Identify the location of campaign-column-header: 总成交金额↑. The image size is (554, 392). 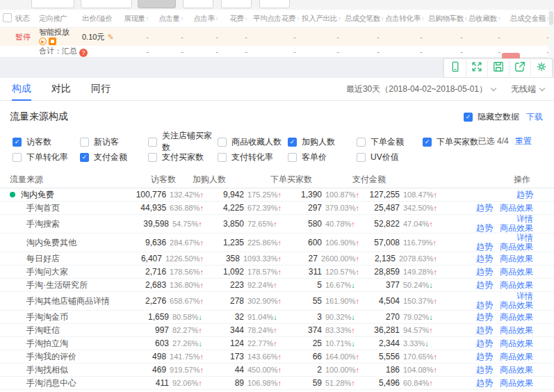
(530, 19).